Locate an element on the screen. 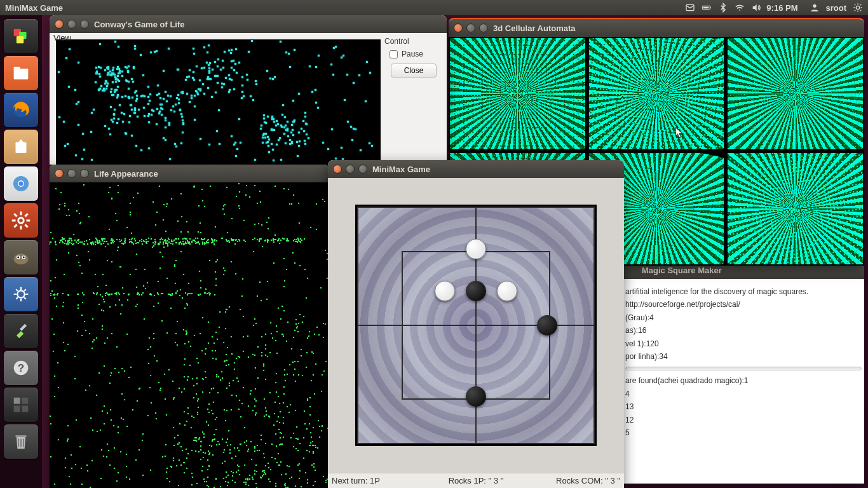 The image size is (868, 488). magic-line: 5 is located at coordinates (743, 433).